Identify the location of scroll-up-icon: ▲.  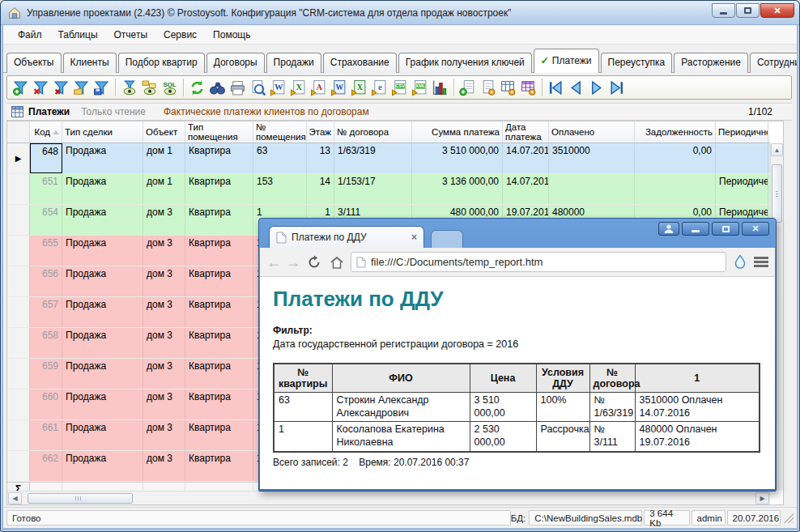
(777, 150).